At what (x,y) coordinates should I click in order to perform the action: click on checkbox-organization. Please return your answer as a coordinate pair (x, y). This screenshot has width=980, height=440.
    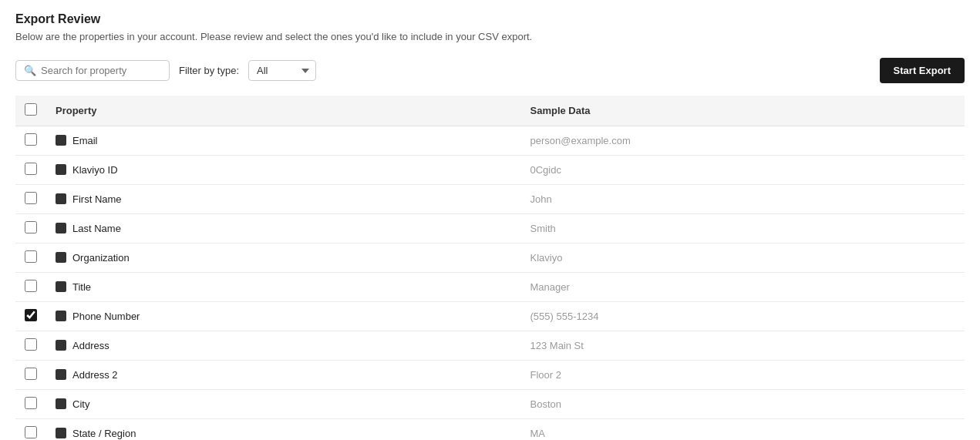
    Looking at the image, I should click on (31, 257).